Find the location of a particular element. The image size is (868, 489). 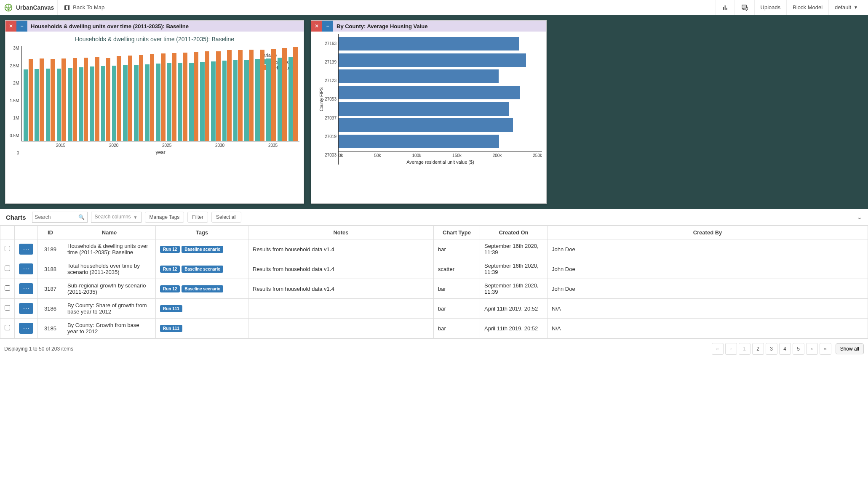

table-row: …3185By County: Growth from base year to… is located at coordinates (434, 328).